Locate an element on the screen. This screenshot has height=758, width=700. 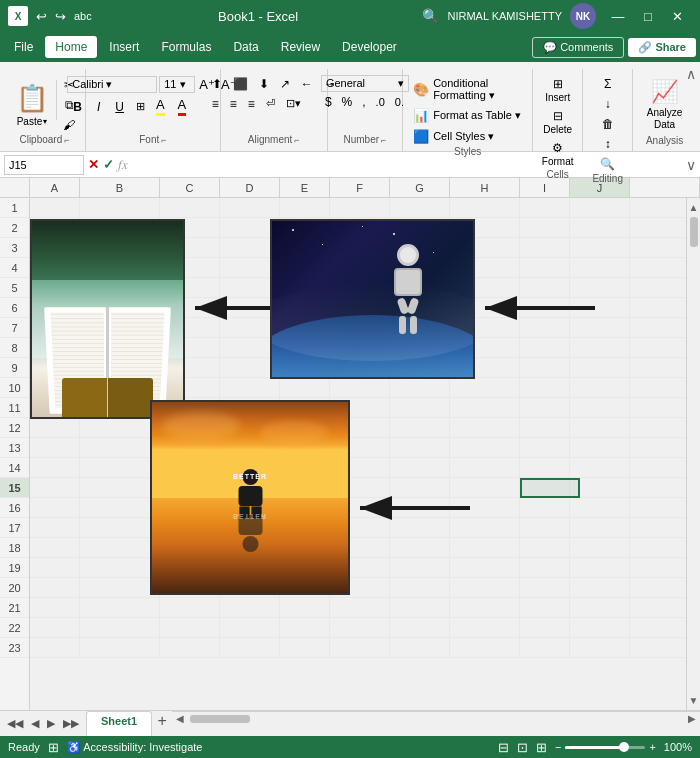
menu-home: Home is located at coordinates (71, 47).